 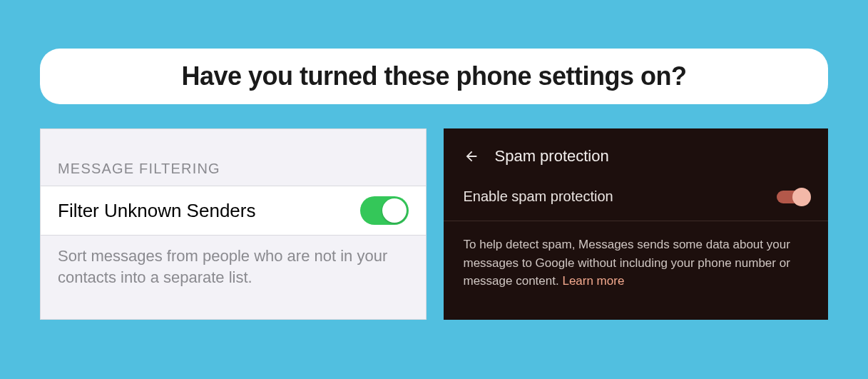 What do you see at coordinates (636, 268) in the screenshot?
I see `android-description: To help detect spam, Messages sends some…` at bounding box center [636, 268].